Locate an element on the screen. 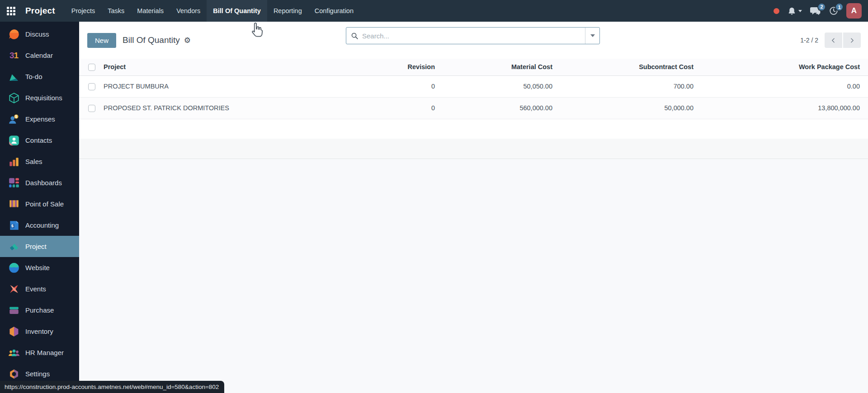  sidebar-item-dashboards: Dashboards is located at coordinates (40, 182).